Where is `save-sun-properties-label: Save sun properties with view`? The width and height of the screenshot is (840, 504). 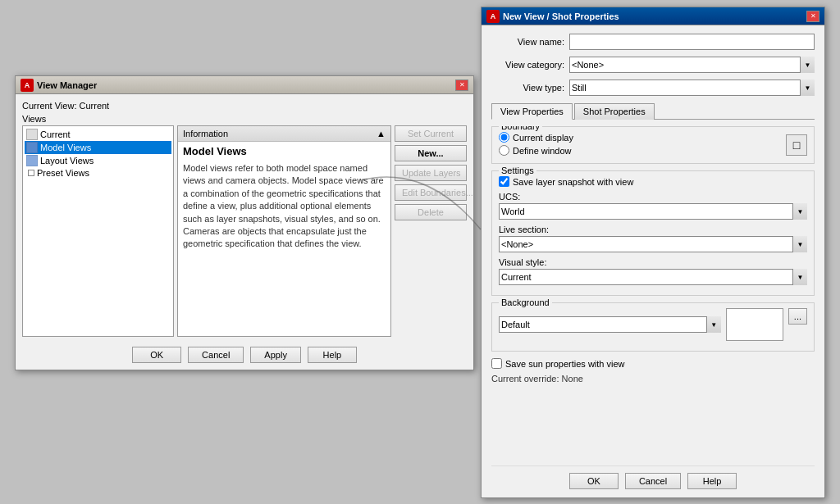 save-sun-properties-label: Save sun properties with view is located at coordinates (565, 364).